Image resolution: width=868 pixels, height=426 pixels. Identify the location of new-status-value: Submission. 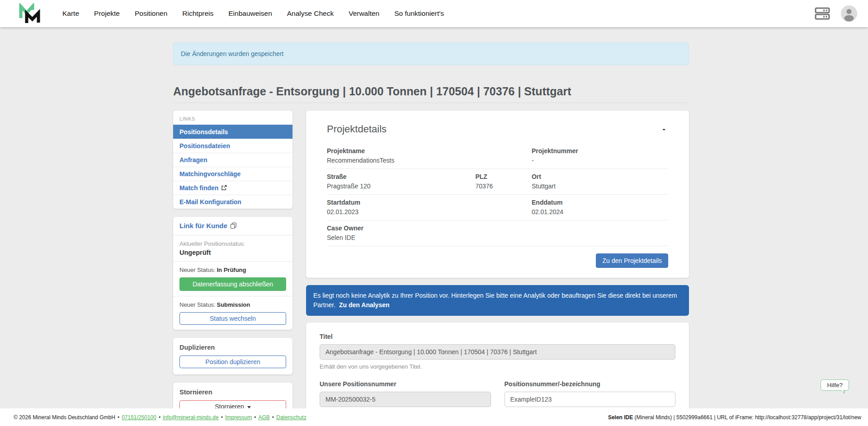
(234, 304).